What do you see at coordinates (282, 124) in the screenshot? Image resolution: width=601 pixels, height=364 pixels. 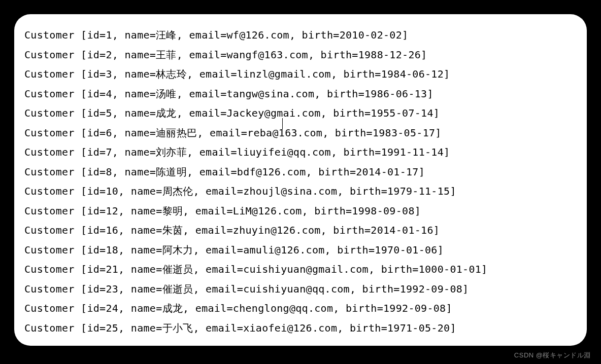 I see `text-cursor` at bounding box center [282, 124].